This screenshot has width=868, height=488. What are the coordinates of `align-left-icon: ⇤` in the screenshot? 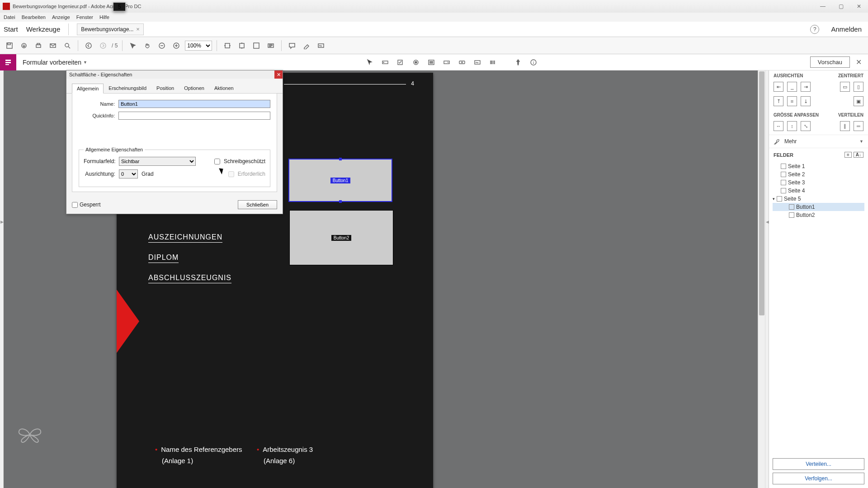 It's located at (778, 87).